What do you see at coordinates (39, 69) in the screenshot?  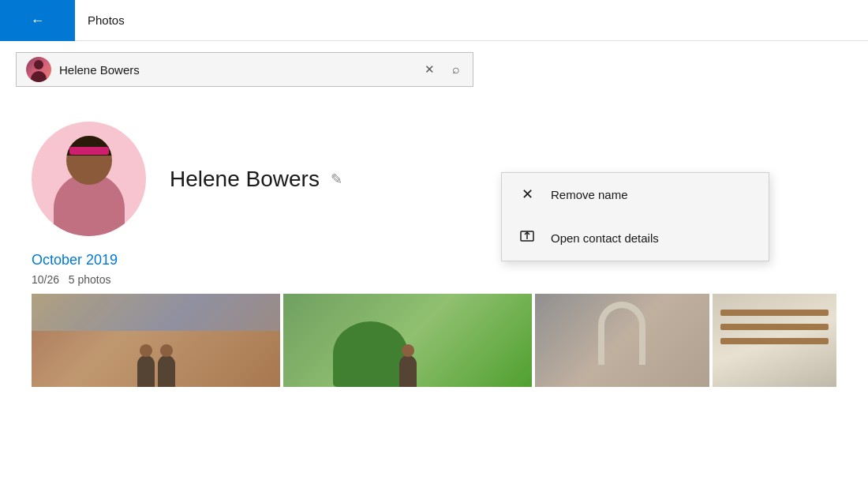 I see `search-avatar` at bounding box center [39, 69].